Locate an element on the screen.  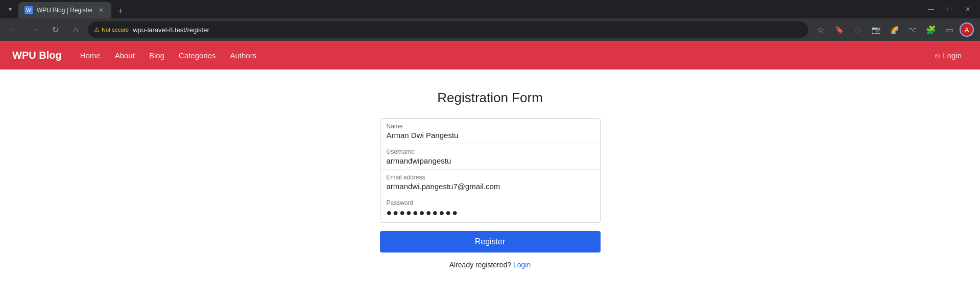
tab-favicon: W is located at coordinates (29, 10).